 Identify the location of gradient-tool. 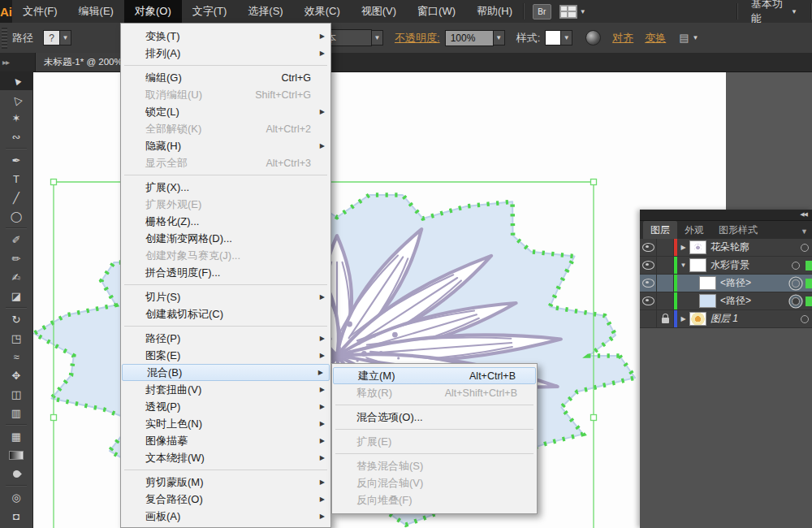
(16, 455).